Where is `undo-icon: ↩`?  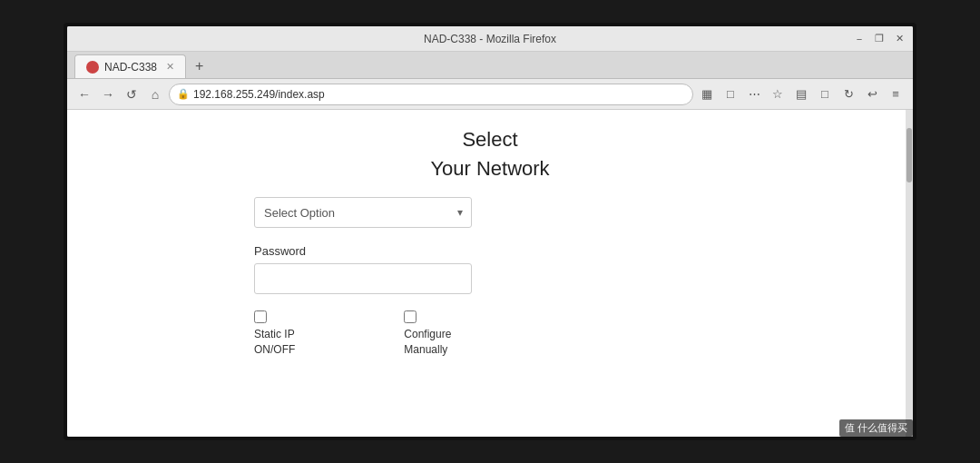 undo-icon: ↩ is located at coordinates (872, 94).